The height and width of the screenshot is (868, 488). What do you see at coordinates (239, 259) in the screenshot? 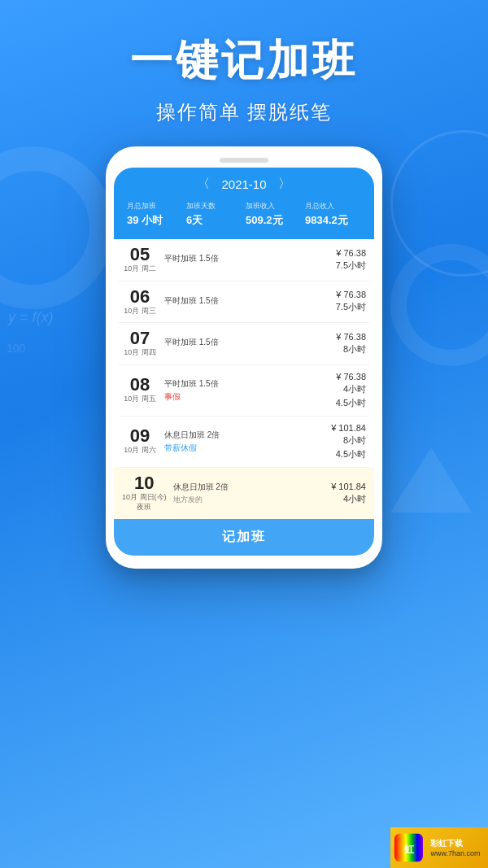
I see `overtime-type-05: 平时加班 1.5倍` at bounding box center [239, 259].